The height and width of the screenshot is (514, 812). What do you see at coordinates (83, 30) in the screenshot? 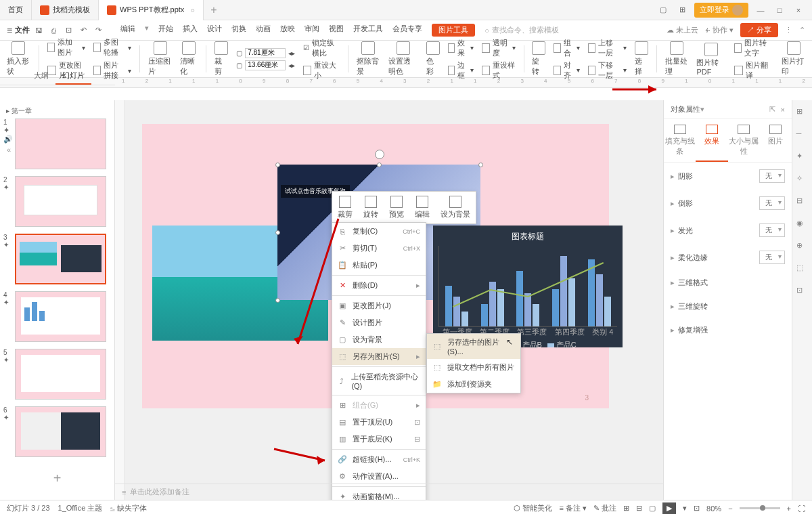
I see `undo-icon: ↶` at bounding box center [83, 30].